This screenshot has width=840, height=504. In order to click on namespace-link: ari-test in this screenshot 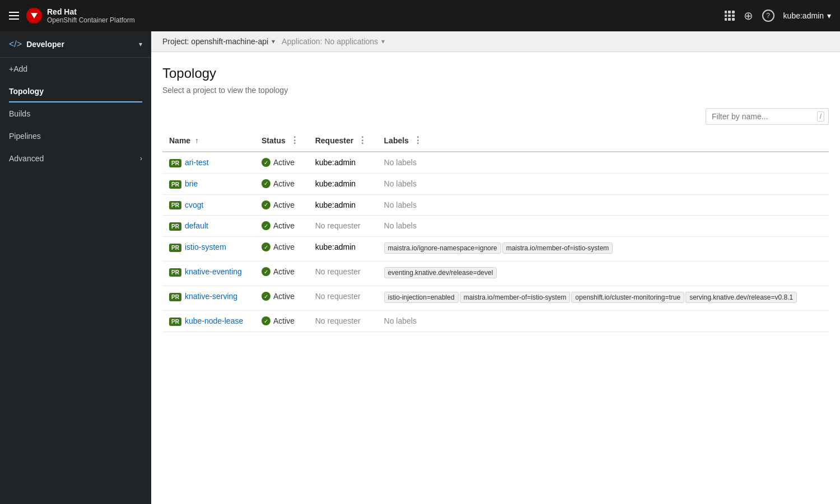, I will do `click(197, 162)`.